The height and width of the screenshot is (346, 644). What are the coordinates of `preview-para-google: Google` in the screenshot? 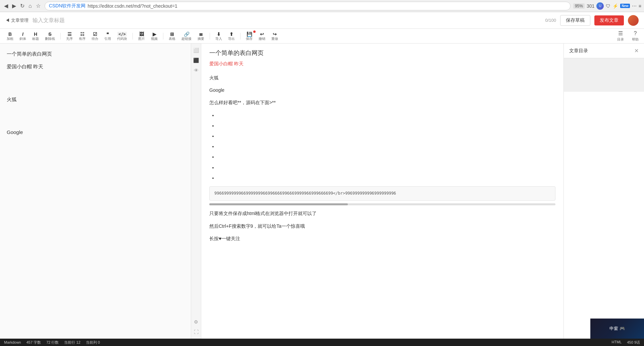 It's located at (382, 90).